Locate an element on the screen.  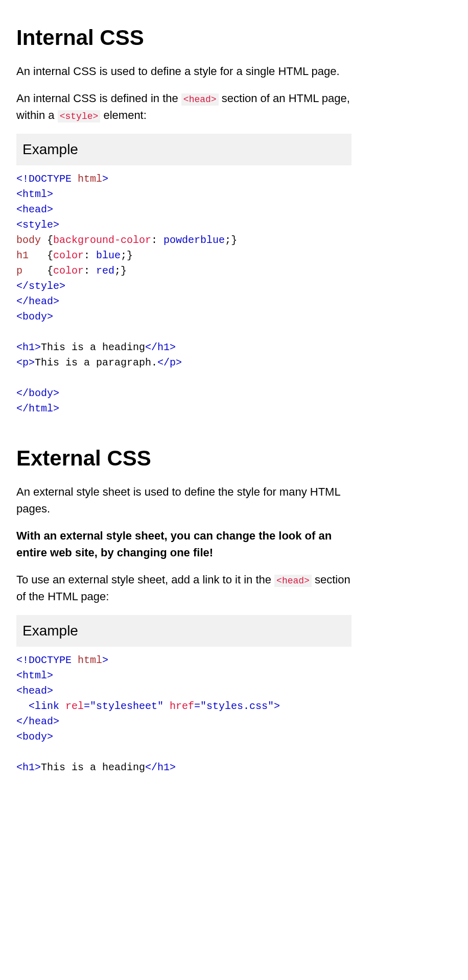
code-token: ="stylesheet" is located at coordinates (124, 706).